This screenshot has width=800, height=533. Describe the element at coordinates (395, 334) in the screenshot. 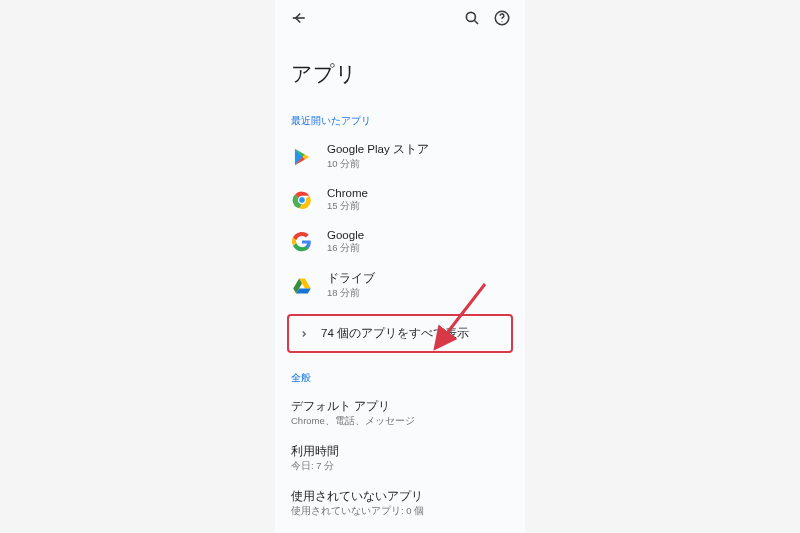

I see `show-all-label: 74 個のアプリをすべて表示` at that location.